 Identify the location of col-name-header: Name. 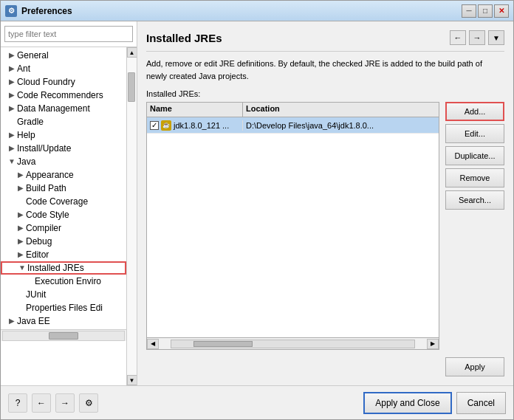
(195, 109).